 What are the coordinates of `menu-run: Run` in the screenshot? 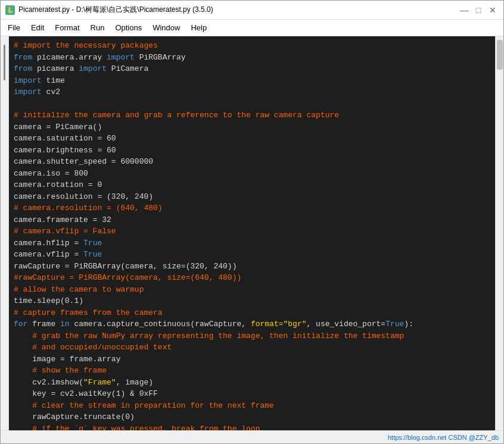 It's located at (98, 27).